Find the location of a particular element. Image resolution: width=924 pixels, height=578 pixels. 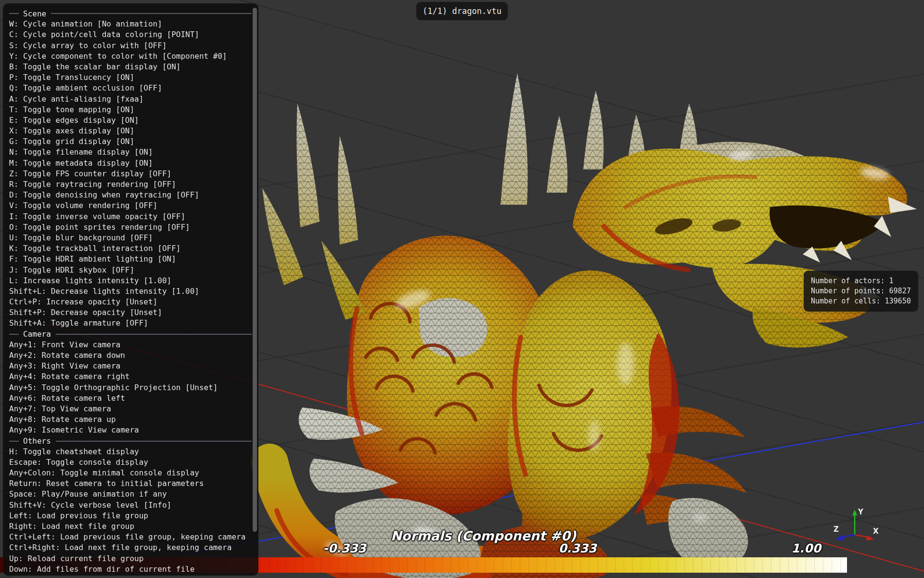

cheatsheet-line: P: Toggle Translucency [ON] is located at coordinates (134, 78).